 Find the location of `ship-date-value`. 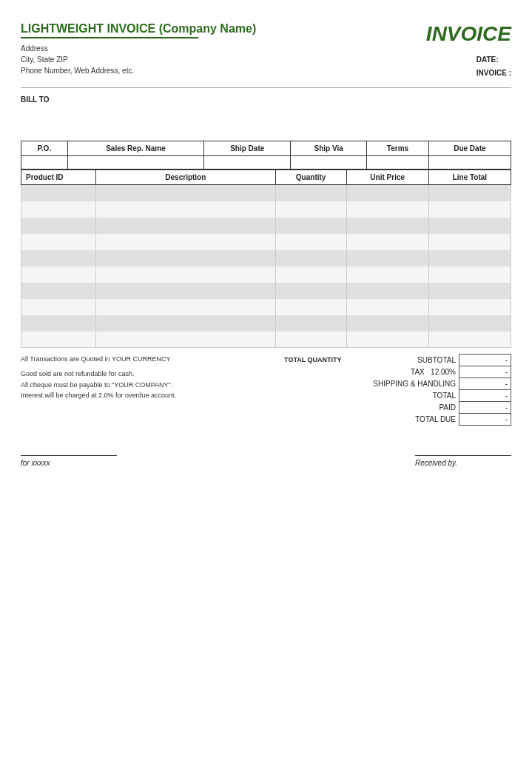

ship-date-value is located at coordinates (247, 163).